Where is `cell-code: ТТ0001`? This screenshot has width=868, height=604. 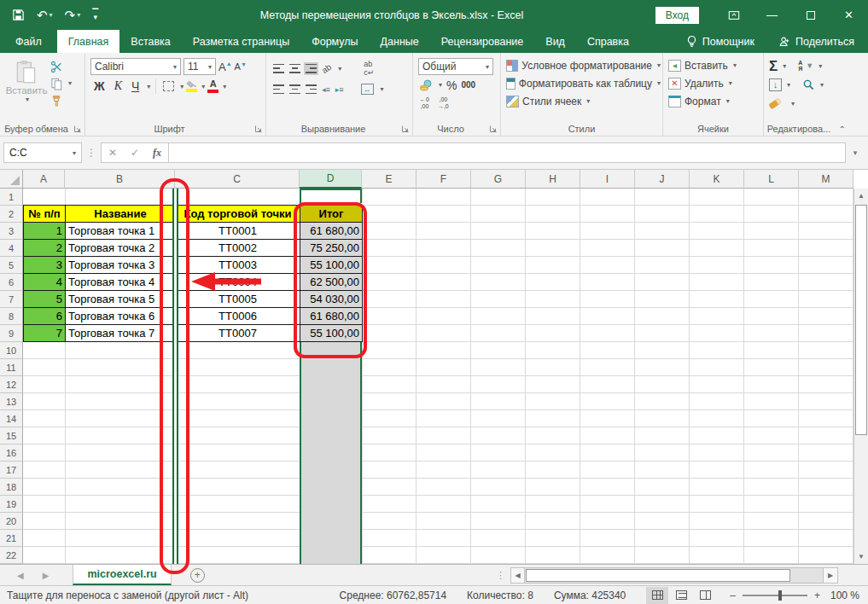
cell-code: ТТ0001 is located at coordinates (237, 230).